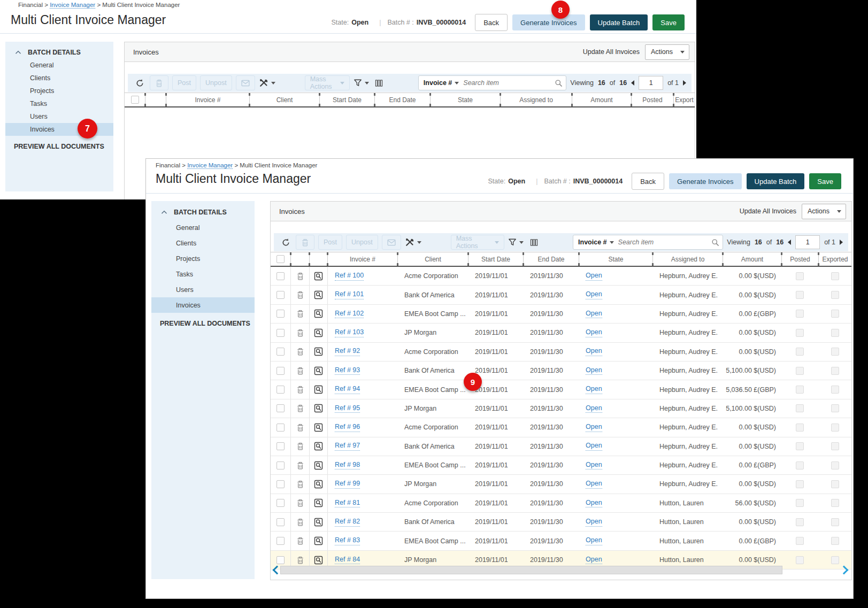  Describe the element at coordinates (327, 83) in the screenshot. I see `mass-actions-dropdown: Mass Actions` at that location.